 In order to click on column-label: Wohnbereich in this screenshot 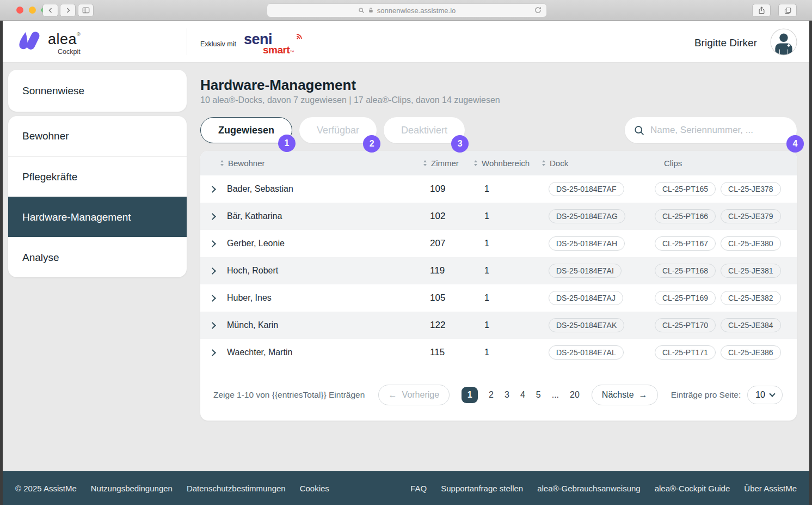, I will do `click(506, 163)`.